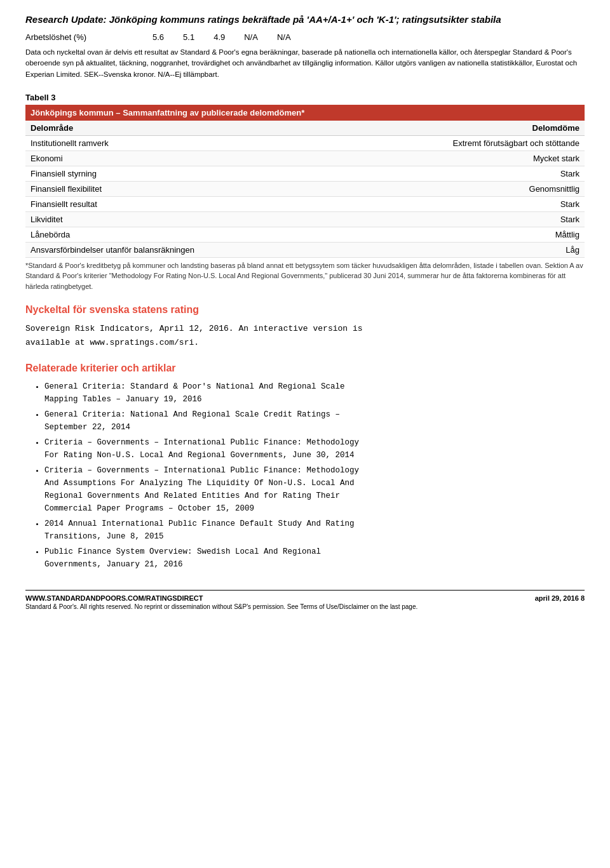  I want to click on criteria-item: 2014 Annual International Public Finance…, so click(315, 530).